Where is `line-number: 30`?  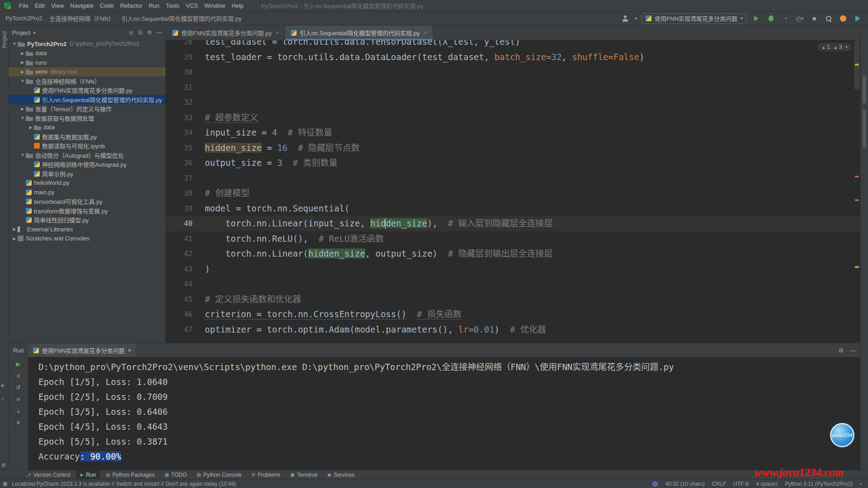
line-number: 30 is located at coordinates (185, 72).